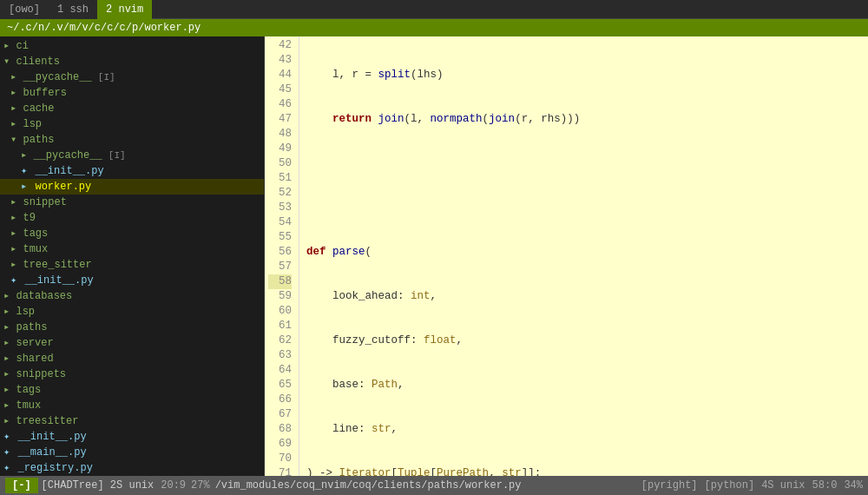 Image resolution: width=868 pixels, height=495 pixels. What do you see at coordinates (132, 343) in the screenshot?
I see `tree-item-server: ▸ server` at bounding box center [132, 343].